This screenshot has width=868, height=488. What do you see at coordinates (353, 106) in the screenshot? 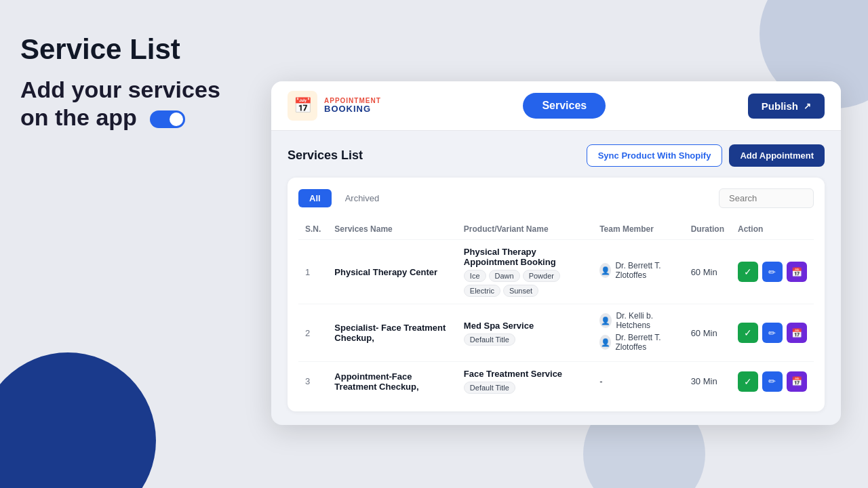
I see `logo-text: APPOINTMENT BOOKING` at bounding box center [353, 106].